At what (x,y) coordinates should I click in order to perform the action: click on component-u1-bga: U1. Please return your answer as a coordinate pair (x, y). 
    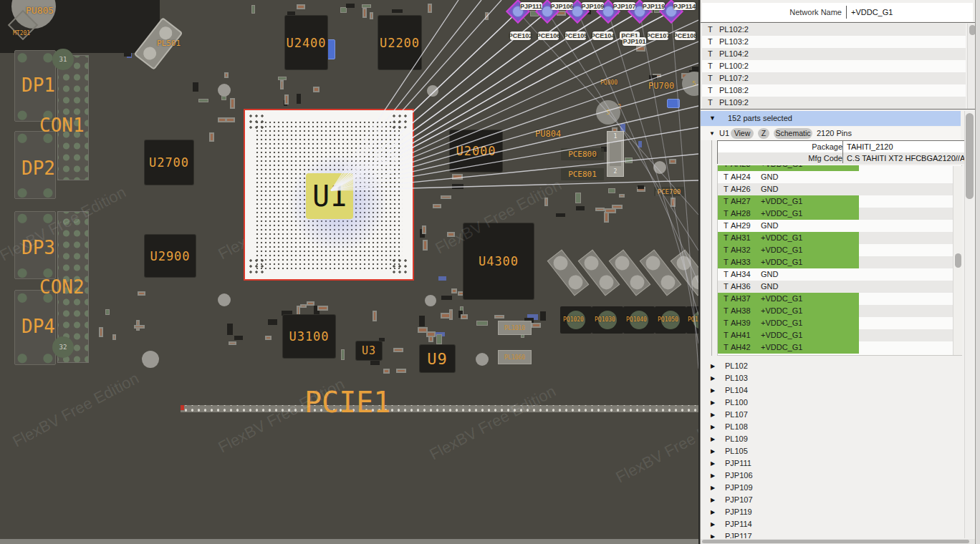
    Looking at the image, I should click on (329, 195).